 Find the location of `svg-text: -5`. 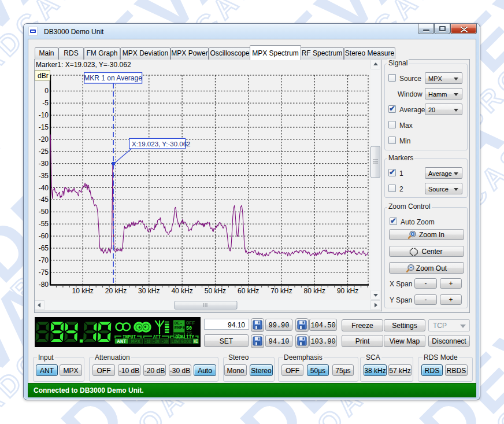

svg-text: -5 is located at coordinates (45, 103).